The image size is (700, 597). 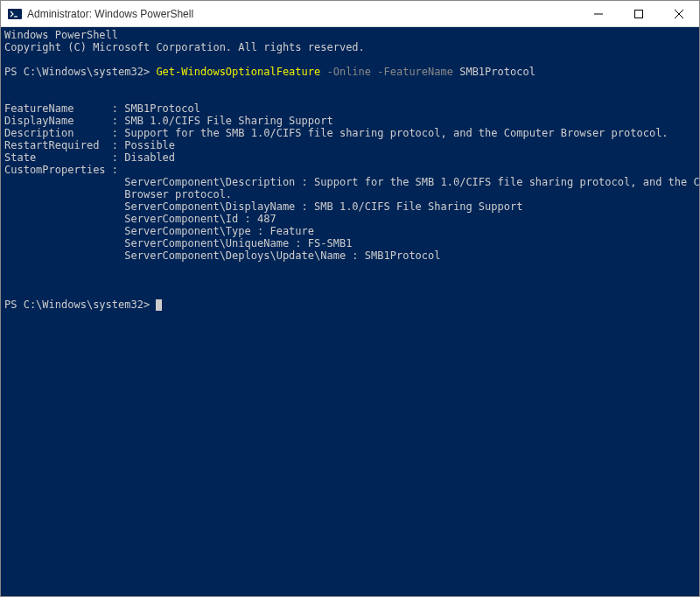 What do you see at coordinates (238, 72) in the screenshot?
I see `cmdlet-name: Get-WindowsOptionalFeature` at bounding box center [238, 72].